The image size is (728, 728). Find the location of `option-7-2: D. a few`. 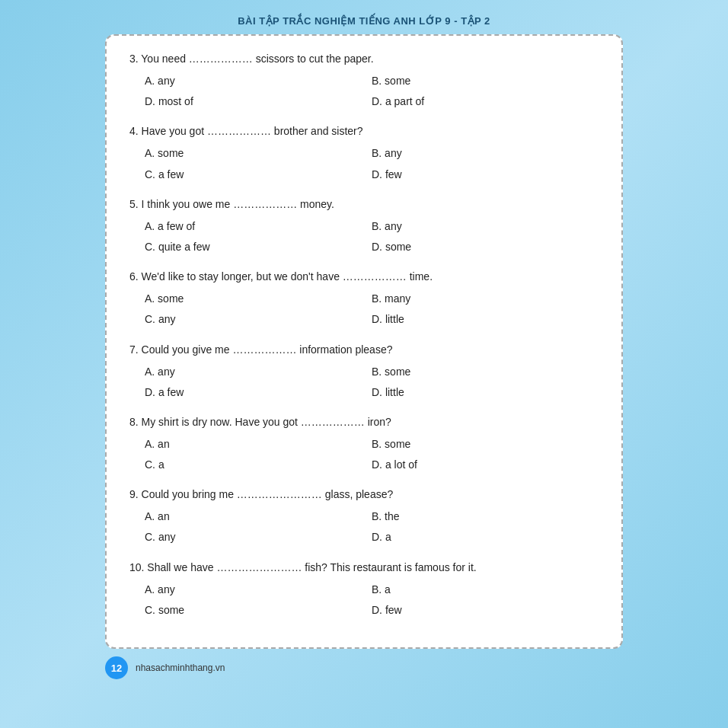

option-7-2: D. a few is located at coordinates (258, 393).